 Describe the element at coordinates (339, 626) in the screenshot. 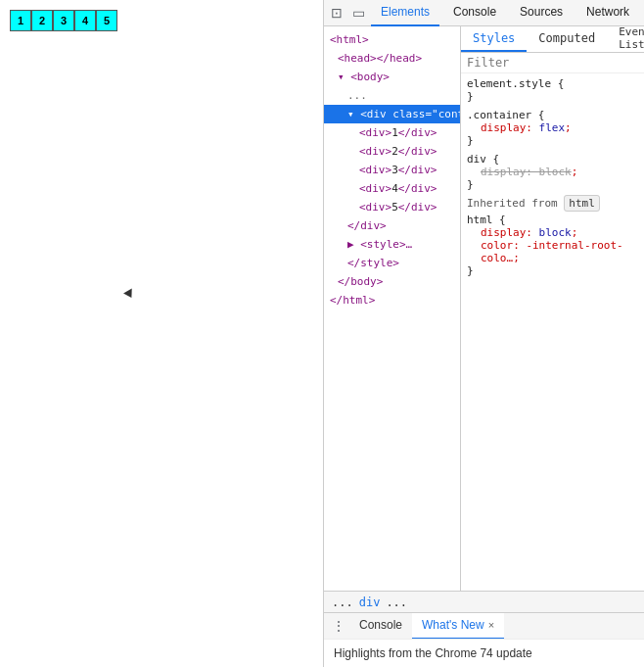

I see `kebab-menu-icon: ⋮` at that location.